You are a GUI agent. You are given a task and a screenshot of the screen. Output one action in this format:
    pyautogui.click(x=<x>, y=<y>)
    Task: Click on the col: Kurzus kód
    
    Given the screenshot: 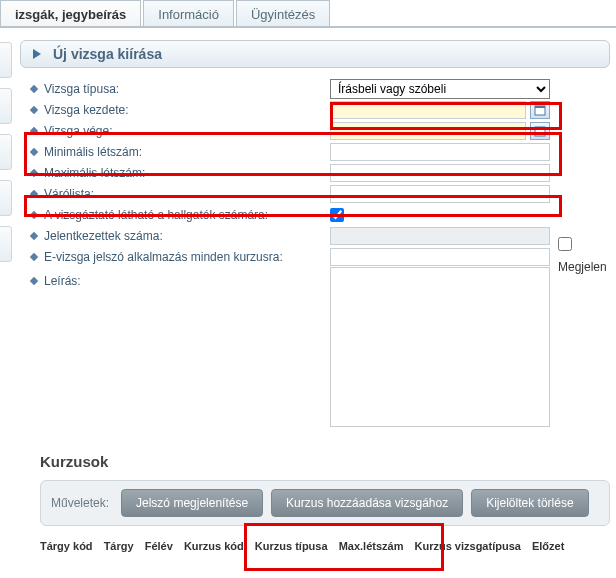 What is the action you would take?
    pyautogui.click(x=214, y=546)
    